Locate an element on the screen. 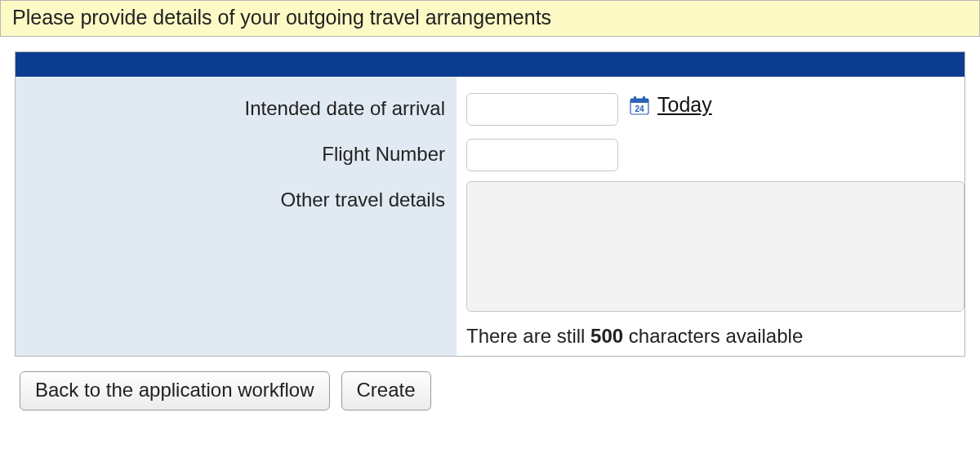 The width and height of the screenshot is (980, 457). instruction-banner-text: Please provide details of your outgoing … is located at coordinates (282, 17).